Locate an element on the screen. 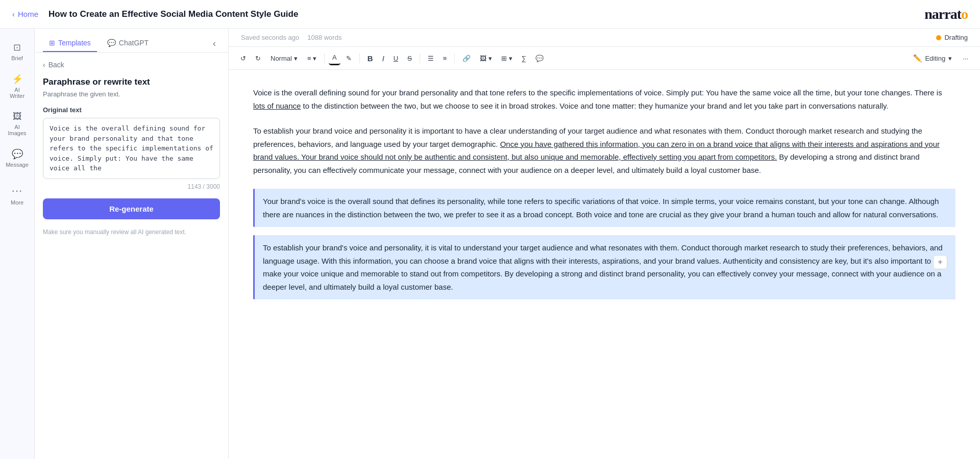  bold-button: B is located at coordinates (371, 58).